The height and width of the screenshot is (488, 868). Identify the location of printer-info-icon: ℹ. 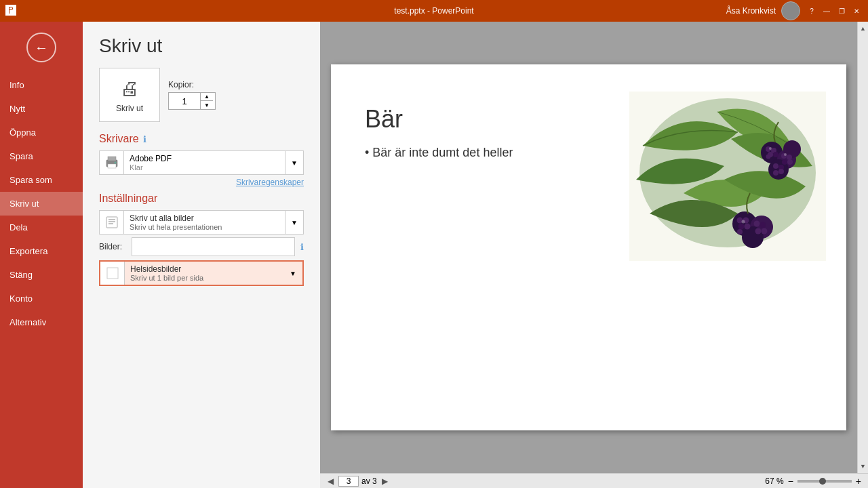
(145, 140).